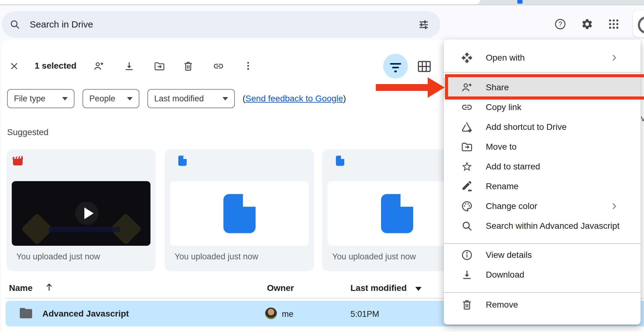 The width and height of the screenshot is (644, 332). Describe the element at coordinates (322, 5) in the screenshot. I see `browser-divider` at that location.